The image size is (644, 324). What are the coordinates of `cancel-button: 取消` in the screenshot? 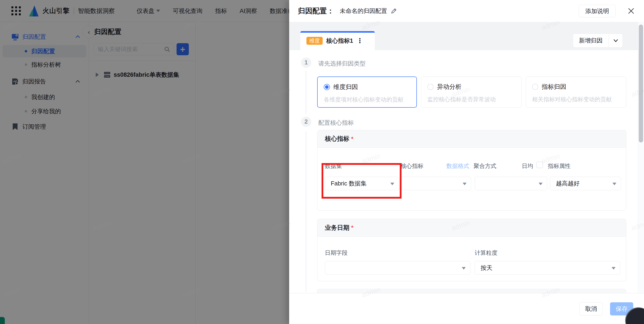 It's located at (591, 309).